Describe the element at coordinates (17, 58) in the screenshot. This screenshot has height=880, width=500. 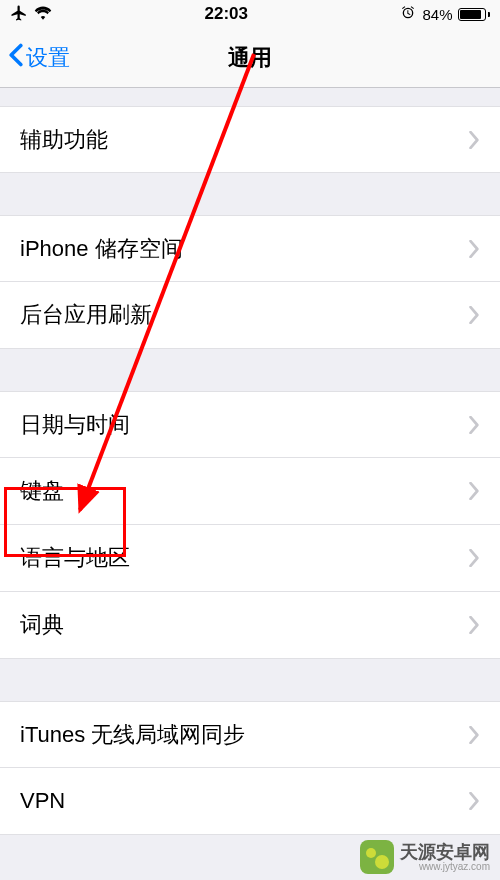
I see `chevron-left-icon` at that location.